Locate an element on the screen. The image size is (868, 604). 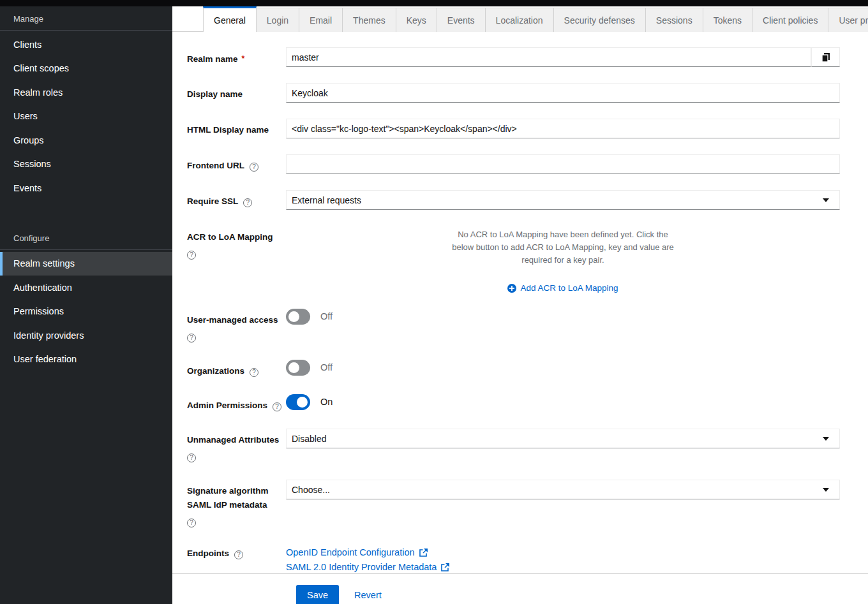
tab-email: Email is located at coordinates (321, 20).